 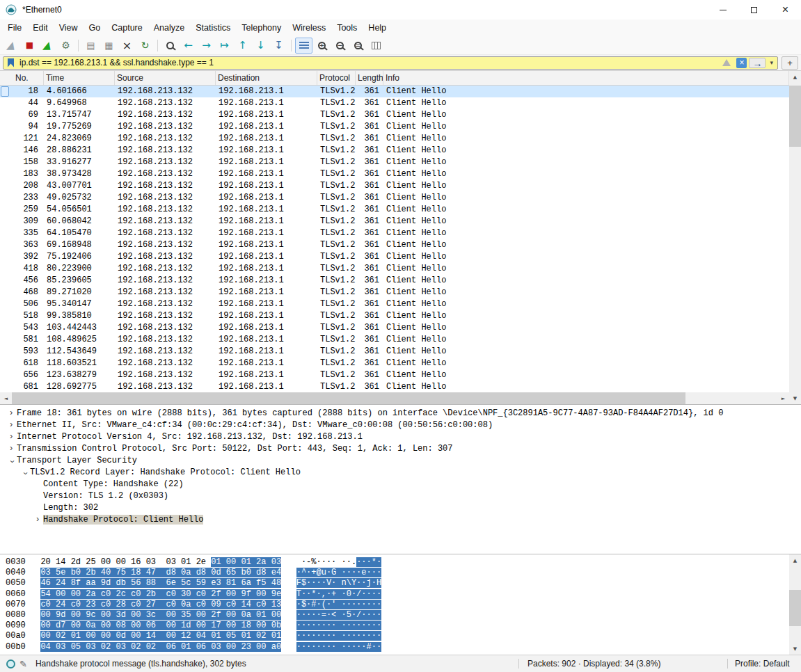 What do you see at coordinates (267, 78) in the screenshot?
I see `column-header-destination: Destination` at bounding box center [267, 78].